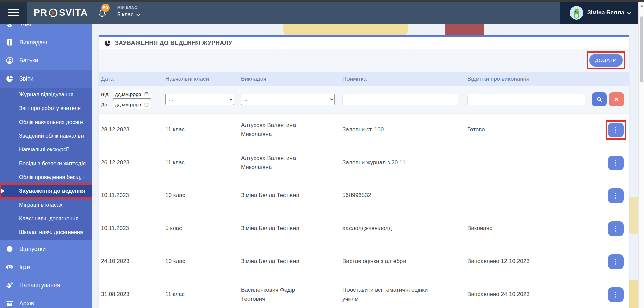 The width and height of the screenshot is (644, 308). I want to click on column-header-date: Дата, so click(133, 79).